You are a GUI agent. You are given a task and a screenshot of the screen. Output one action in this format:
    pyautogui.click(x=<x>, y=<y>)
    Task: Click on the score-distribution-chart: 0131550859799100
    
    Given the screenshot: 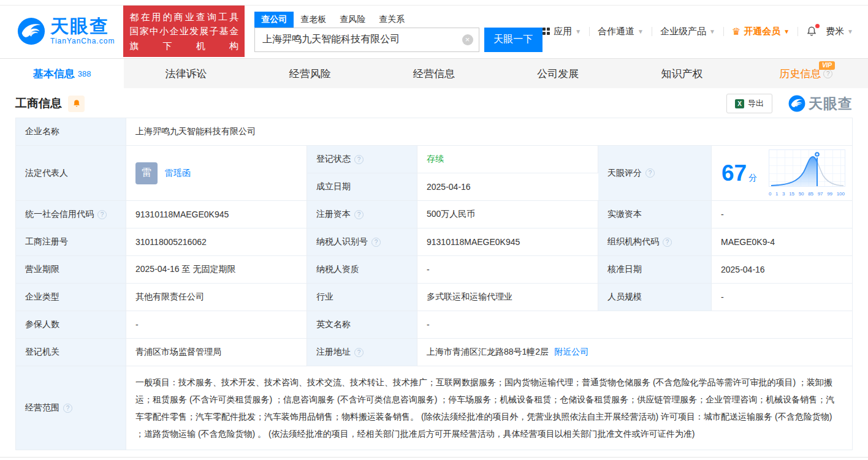 What is the action you would take?
    pyautogui.click(x=807, y=173)
    